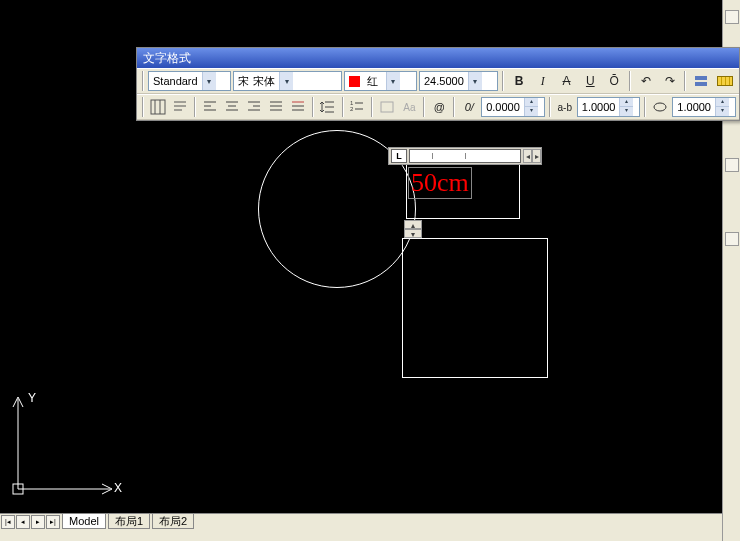  Describe the element at coordinates (65, 446) in the screenshot. I see `ucs-icon: Y X` at that location.